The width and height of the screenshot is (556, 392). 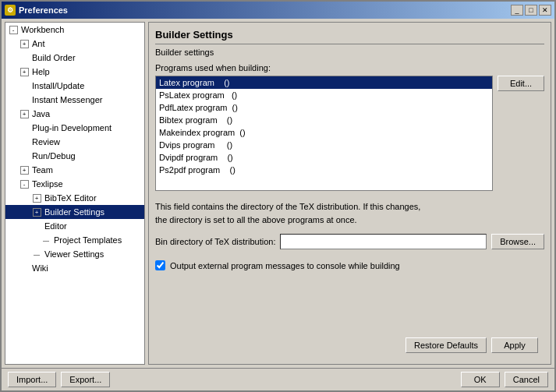 What do you see at coordinates (75, 268) in the screenshot?
I see `sidebar-item-wiki: Wiki` at bounding box center [75, 268].